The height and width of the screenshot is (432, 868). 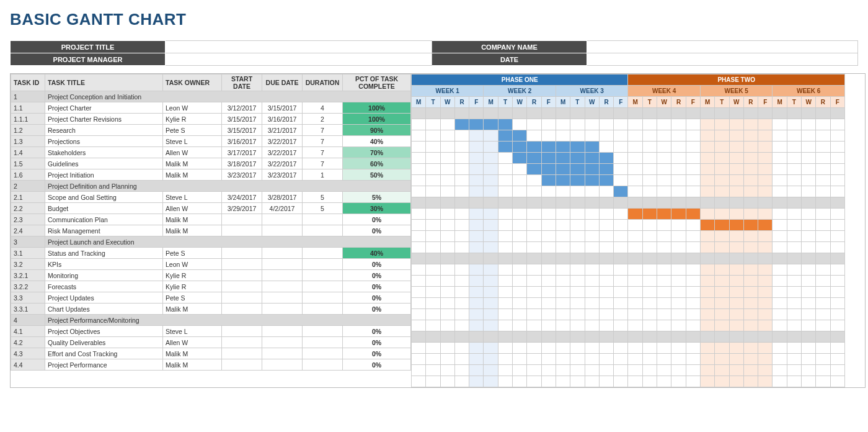 What do you see at coordinates (192, 175) in the screenshot?
I see `task-owner-cell: Malik M` at bounding box center [192, 175].